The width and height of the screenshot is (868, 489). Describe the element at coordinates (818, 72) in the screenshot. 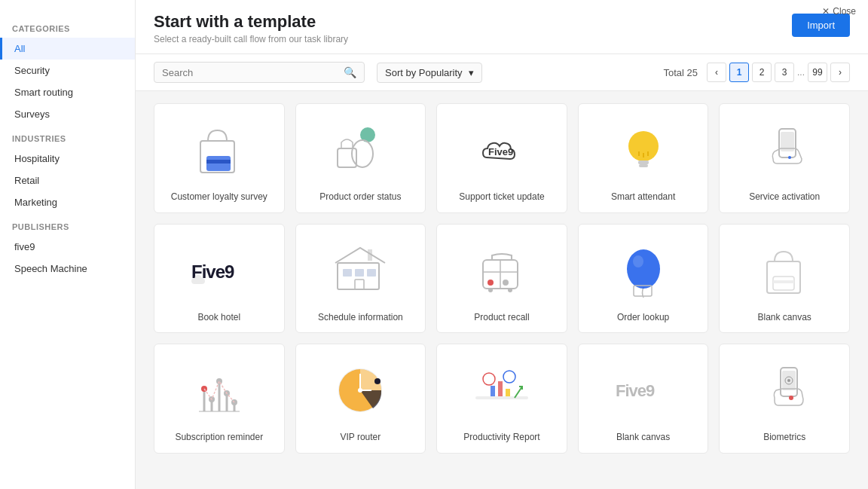

I see `page-99-button: 99` at that location.